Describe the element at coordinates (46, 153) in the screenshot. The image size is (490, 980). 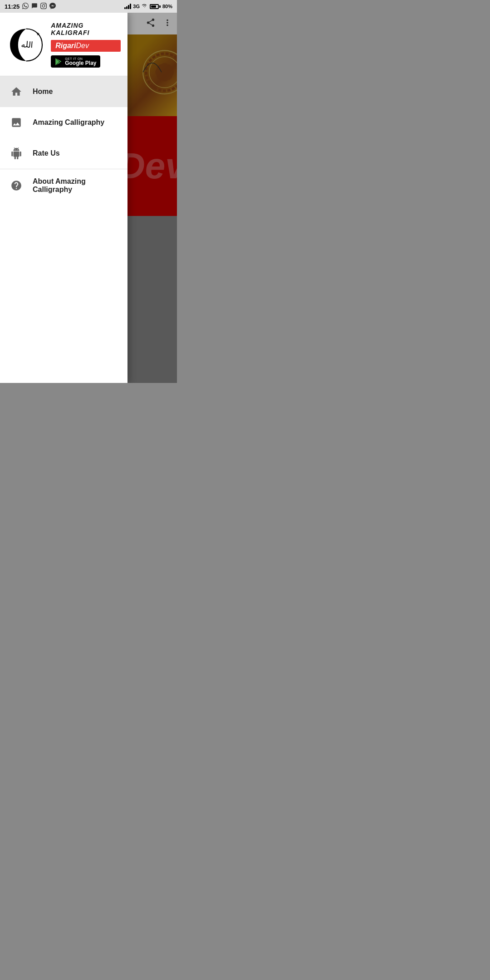
I see `rate-us-label: Rate Us` at that location.